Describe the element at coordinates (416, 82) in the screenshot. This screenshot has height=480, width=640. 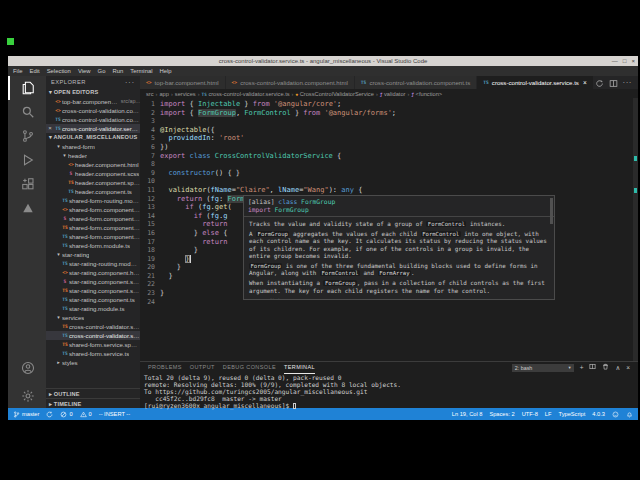
I see `editor-tab: TScross-control-validation.component.ts` at that location.